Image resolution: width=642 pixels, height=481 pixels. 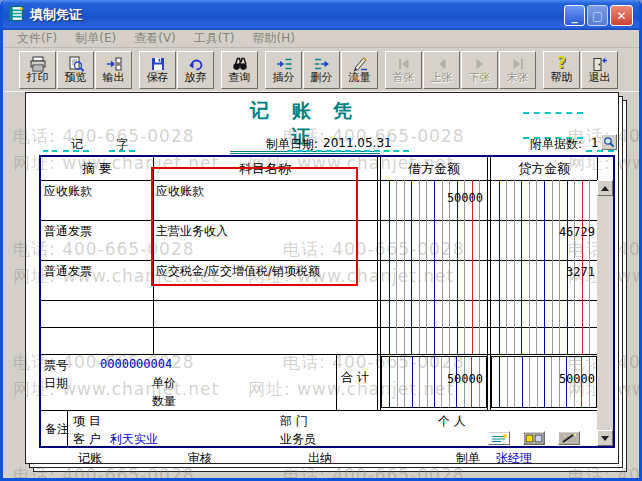 I want to click on export-icon, so click(x=114, y=64).